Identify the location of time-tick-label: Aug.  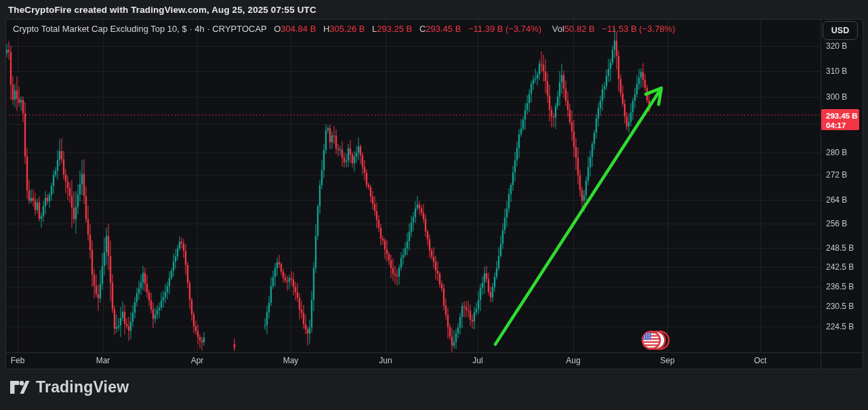
(573, 361).